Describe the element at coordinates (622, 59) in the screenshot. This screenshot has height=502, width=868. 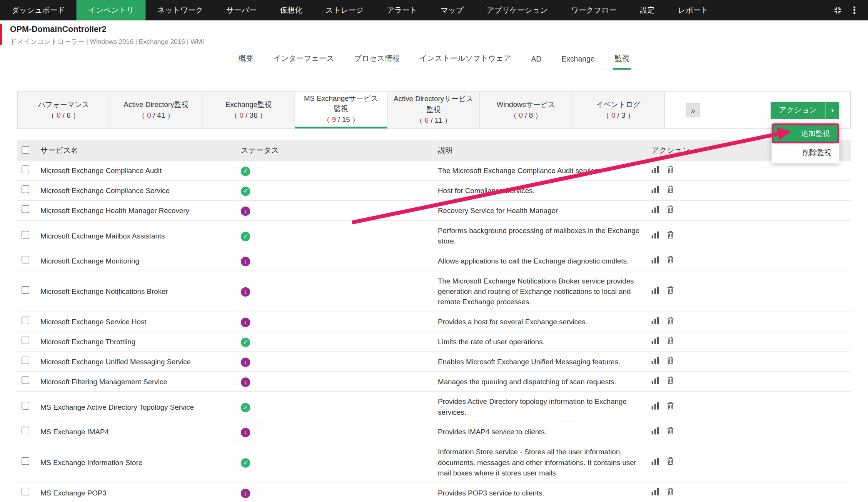
I see `tab-6: 監視` at that location.